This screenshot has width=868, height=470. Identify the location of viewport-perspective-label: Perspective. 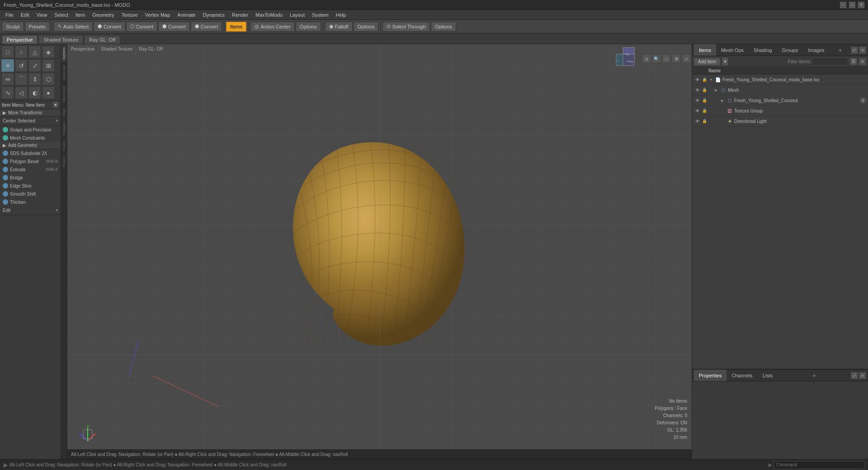
(83, 49).